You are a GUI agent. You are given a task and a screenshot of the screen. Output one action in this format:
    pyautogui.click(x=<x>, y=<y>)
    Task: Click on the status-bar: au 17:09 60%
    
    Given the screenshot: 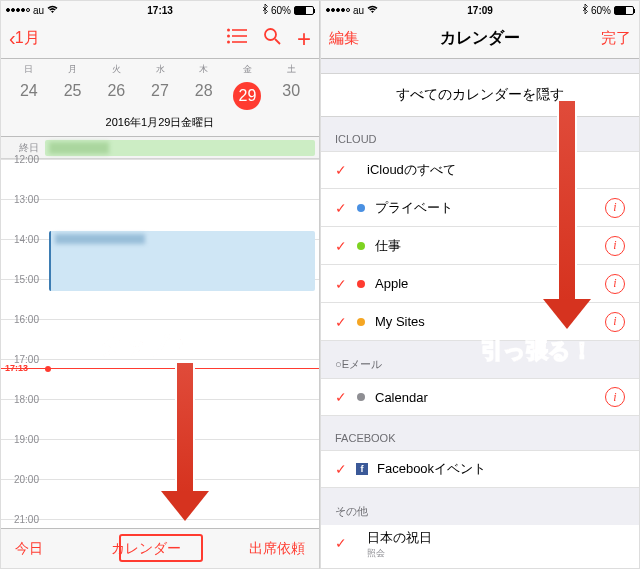 What is the action you would take?
    pyautogui.click(x=480, y=10)
    